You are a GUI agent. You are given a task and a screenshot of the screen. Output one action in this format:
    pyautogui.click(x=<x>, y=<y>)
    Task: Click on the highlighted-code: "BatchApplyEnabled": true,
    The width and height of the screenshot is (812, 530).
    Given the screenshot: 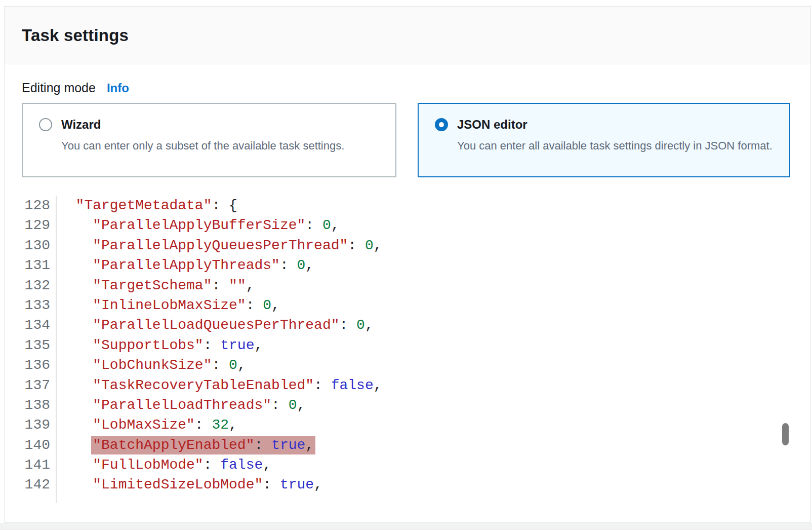 What is the action you would take?
    pyautogui.click(x=204, y=445)
    